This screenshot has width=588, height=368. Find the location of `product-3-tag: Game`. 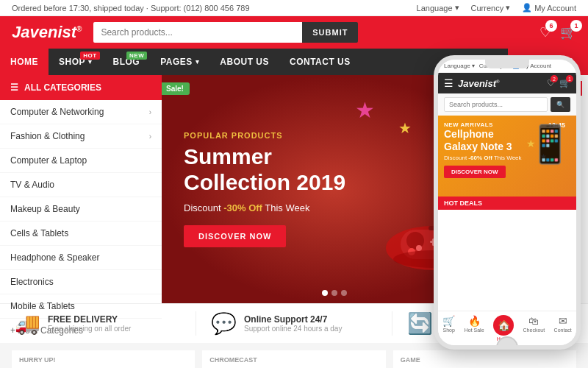

product-3-tag: Game is located at coordinates (485, 360).